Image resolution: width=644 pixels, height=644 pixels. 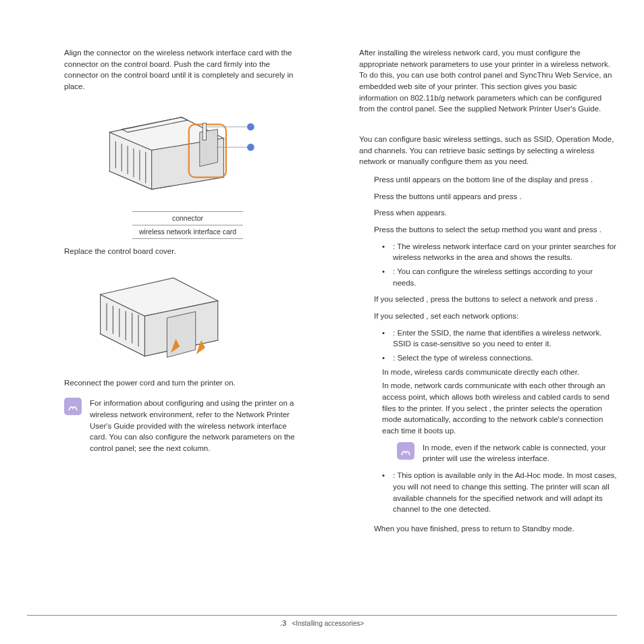 I want to click on align-connector-text: Align the connector on the wireless netw…, so click(x=185, y=70).